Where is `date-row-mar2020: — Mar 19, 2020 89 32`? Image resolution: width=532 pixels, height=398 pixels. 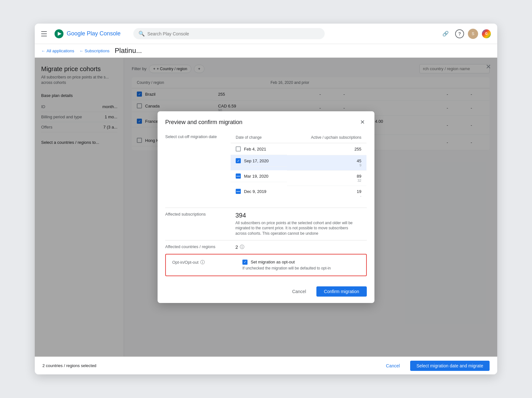
date-row-mar2020: — Mar 19, 2020 89 32 is located at coordinates (299, 178).